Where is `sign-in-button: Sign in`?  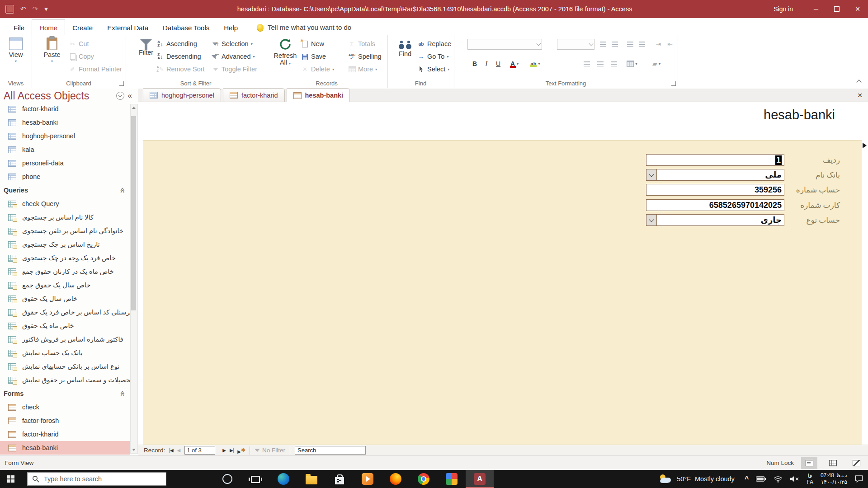
sign-in-button: Sign in is located at coordinates (783, 9).